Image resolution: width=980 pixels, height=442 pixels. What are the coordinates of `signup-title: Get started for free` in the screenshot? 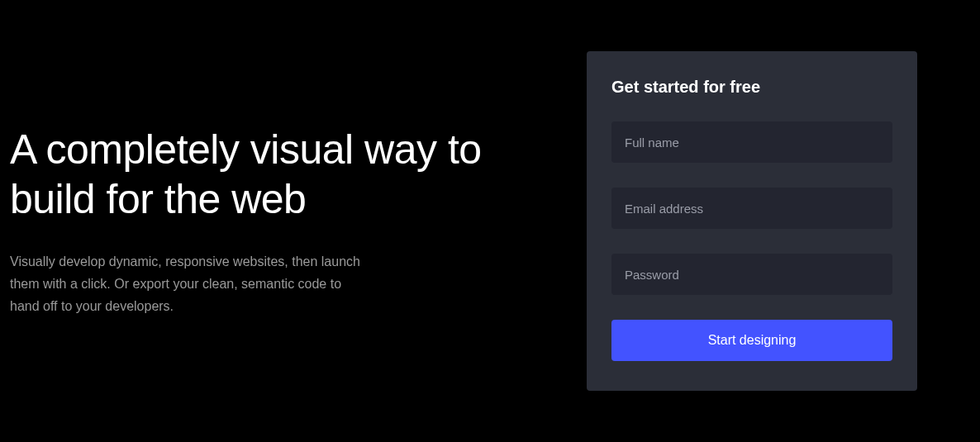 It's located at (752, 88).